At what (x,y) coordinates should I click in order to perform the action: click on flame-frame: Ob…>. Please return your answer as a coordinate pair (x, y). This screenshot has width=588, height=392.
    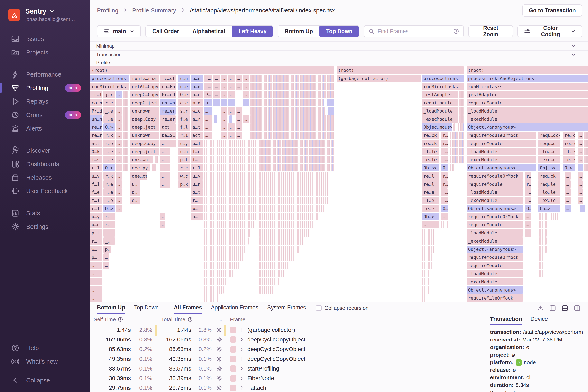
    Looking at the image, I should click on (549, 208).